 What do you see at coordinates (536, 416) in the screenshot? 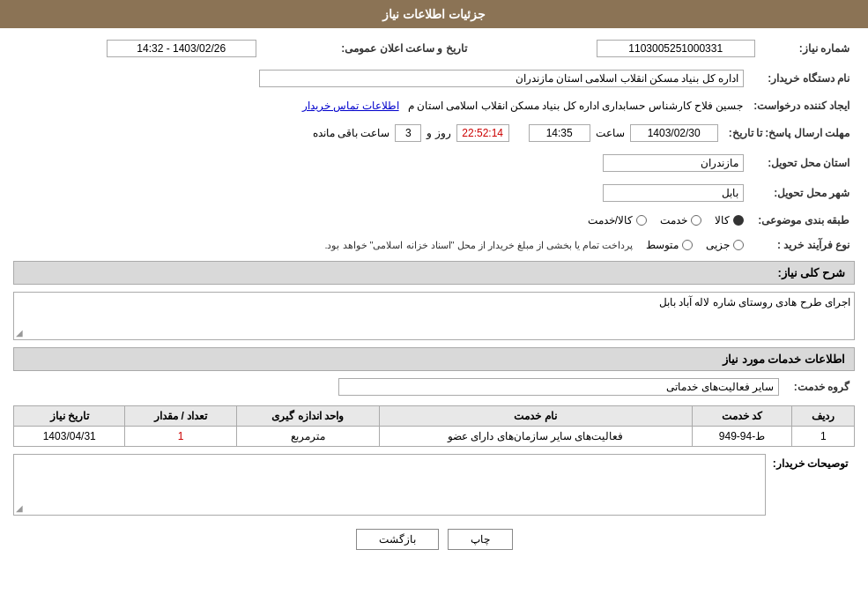
I see `th-service-name: نام خدمت` at bounding box center [536, 416].